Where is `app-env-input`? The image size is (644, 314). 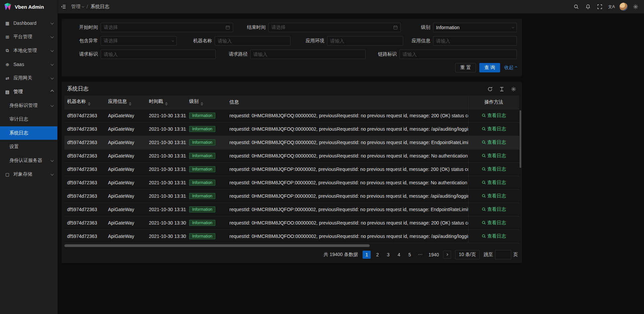
app-env-input is located at coordinates (365, 41).